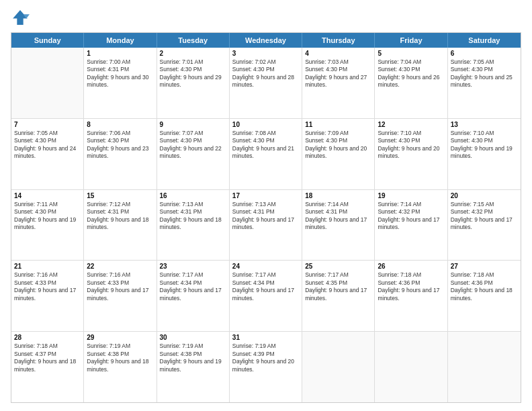  Describe the element at coordinates (120, 125) in the screenshot. I see `day-number: 8` at that location.